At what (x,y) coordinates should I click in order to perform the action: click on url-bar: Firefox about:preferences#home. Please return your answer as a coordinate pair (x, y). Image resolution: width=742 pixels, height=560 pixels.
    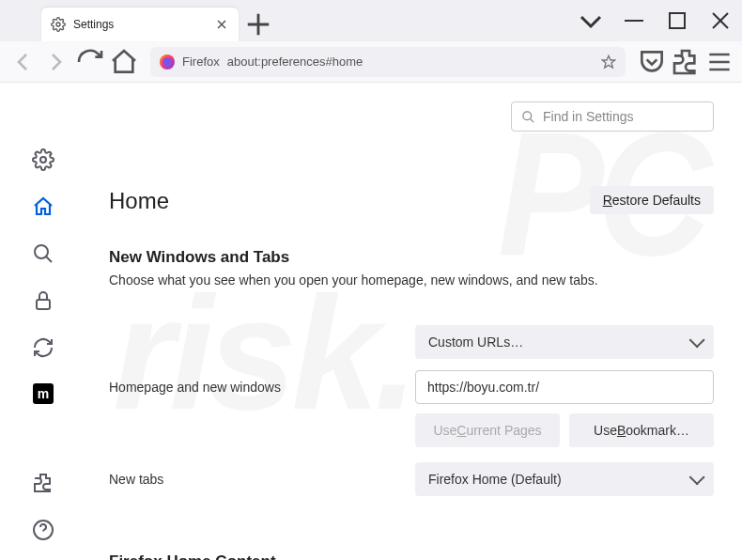
    Looking at the image, I should click on (388, 62).